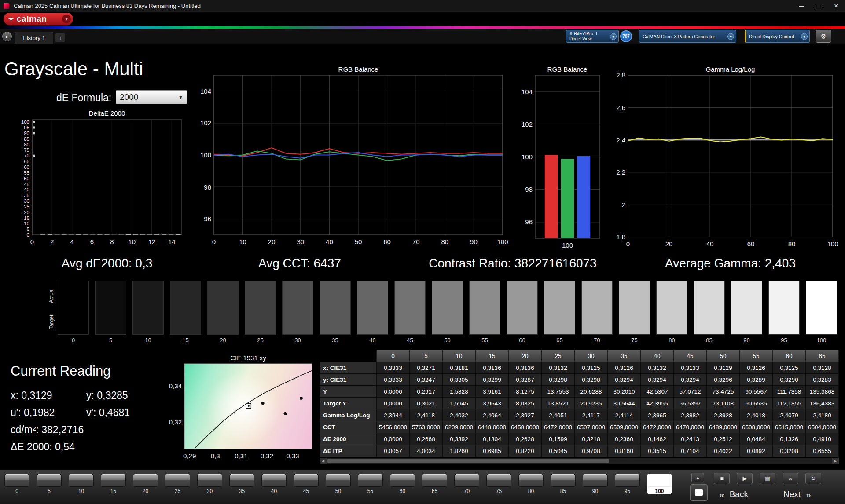  I want to click on next-chevrons-icon: », so click(808, 494).